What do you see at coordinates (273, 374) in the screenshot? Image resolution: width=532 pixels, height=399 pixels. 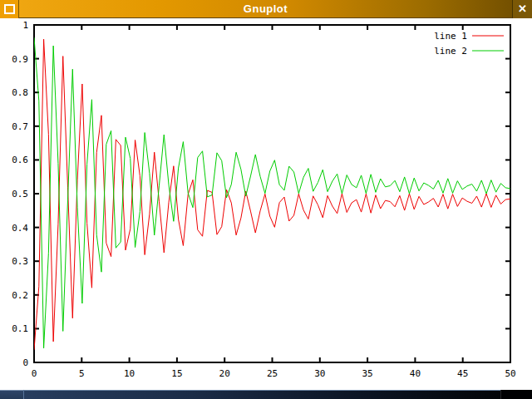 I see `x-tick-label: 25` at bounding box center [273, 374].